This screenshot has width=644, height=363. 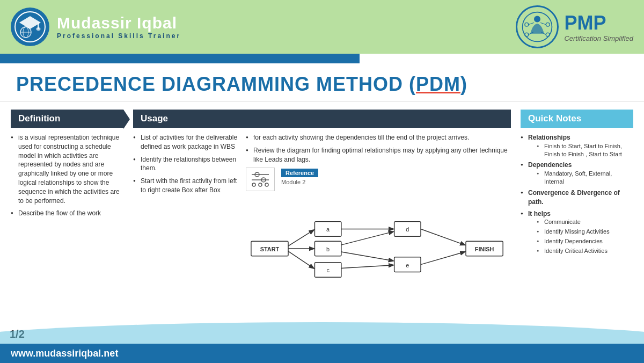 What do you see at coordinates (378, 148) in the screenshot?
I see `usage-right-list: for each activity showing the dependenci…` at bounding box center [378, 148].